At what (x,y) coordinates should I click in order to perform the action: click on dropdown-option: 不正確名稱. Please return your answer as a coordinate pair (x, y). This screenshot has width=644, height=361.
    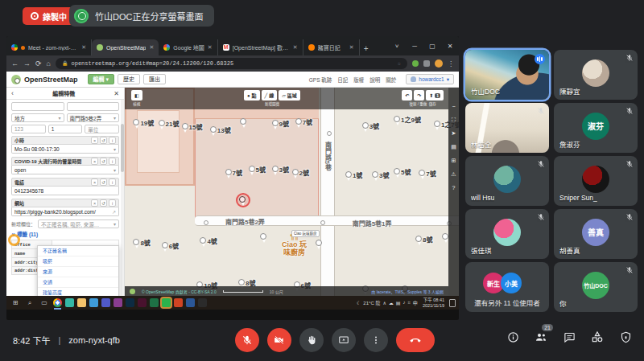
    Looking at the image, I should click on (78, 251).